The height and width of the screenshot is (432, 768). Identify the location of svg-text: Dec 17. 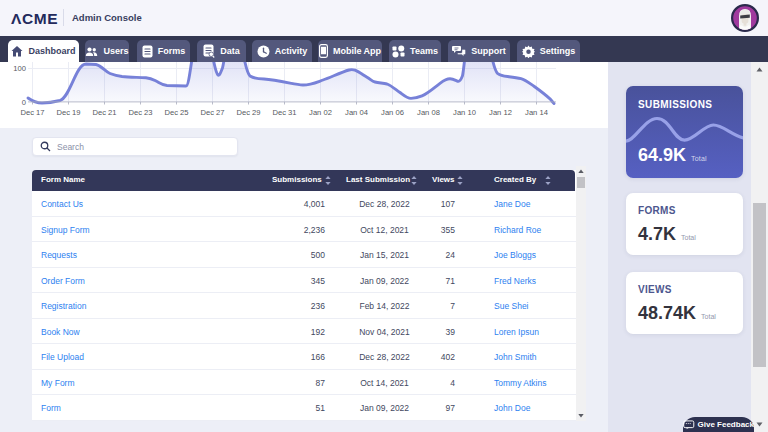
(32, 112).